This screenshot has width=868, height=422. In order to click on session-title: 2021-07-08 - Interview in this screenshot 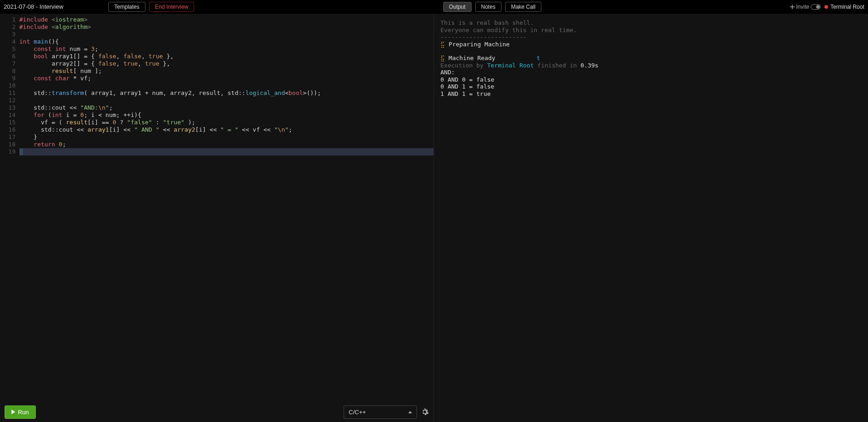, I will do `click(33, 6)`.